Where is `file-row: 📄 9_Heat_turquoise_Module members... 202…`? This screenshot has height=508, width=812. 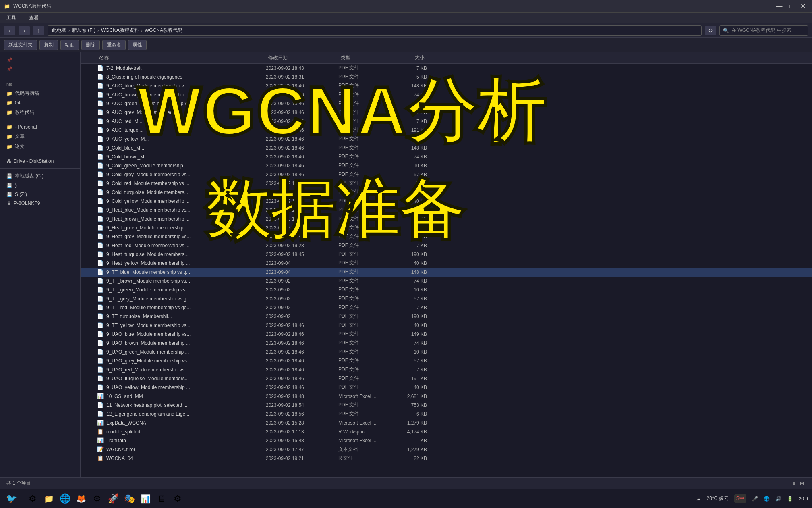
file-row: 📄 9_Heat_turquoise_Module members... 202… is located at coordinates (446, 254).